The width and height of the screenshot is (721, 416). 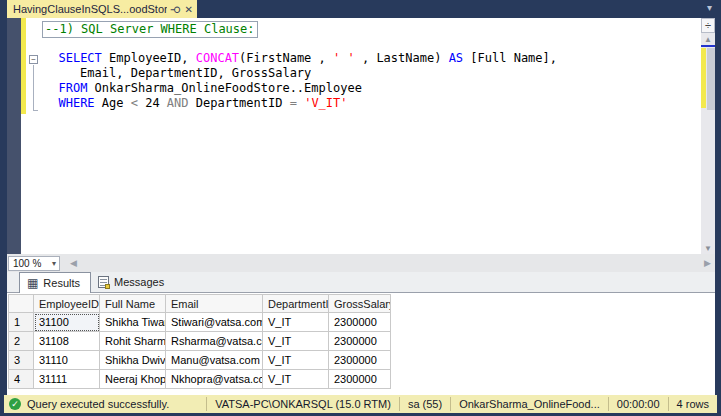 What do you see at coordinates (21, 342) in the screenshot?
I see `grid-row-header: 2` at bounding box center [21, 342].